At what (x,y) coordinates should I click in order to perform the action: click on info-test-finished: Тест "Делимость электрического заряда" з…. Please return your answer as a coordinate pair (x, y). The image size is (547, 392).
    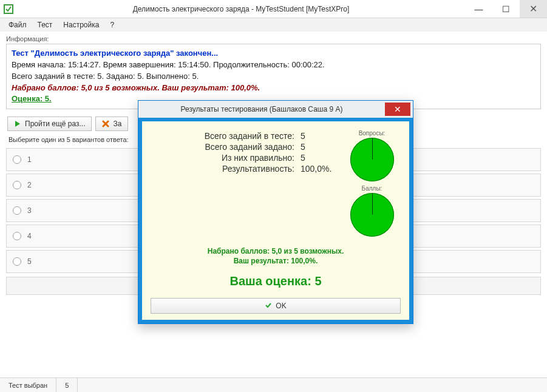
    Looking at the image, I should click on (273, 53).